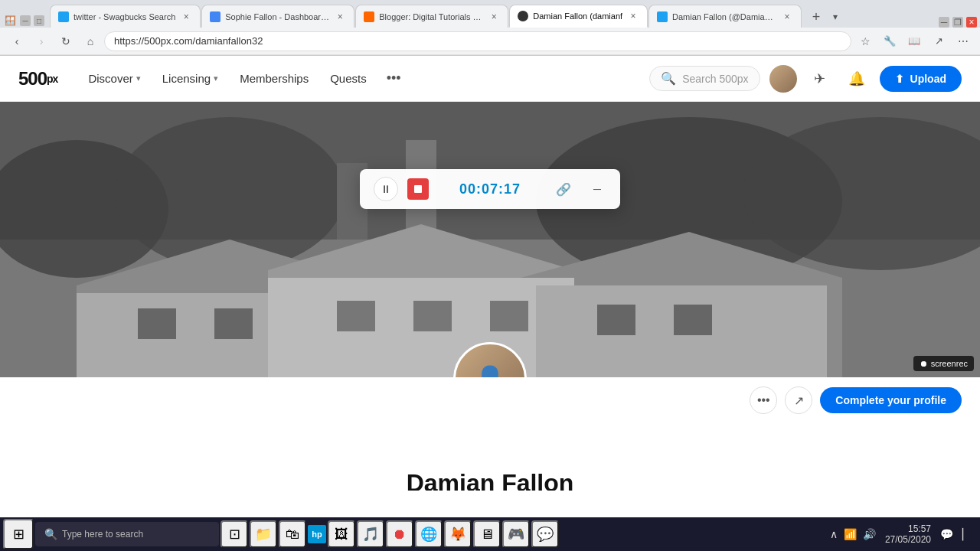 Image resolution: width=980 pixels, height=551 pixels. I want to click on profile-share-button: ↗, so click(799, 400).